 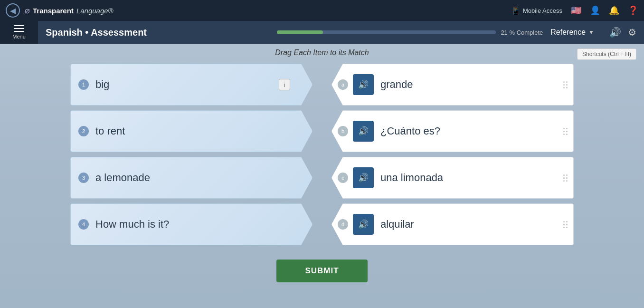 What do you see at coordinates (363, 224) in the screenshot?
I see `audio-button-d: 🔊` at bounding box center [363, 224].